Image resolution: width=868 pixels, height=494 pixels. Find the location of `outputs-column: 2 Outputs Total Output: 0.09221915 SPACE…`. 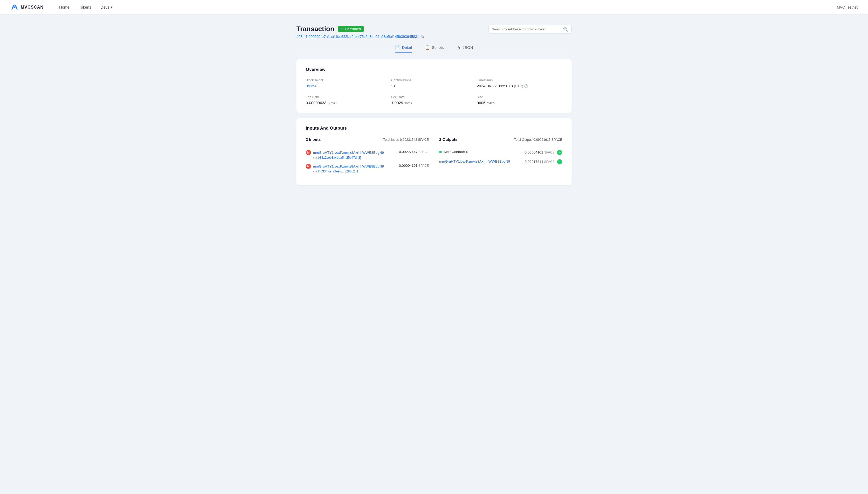

outputs-column: 2 Outputs Total Output: 0.09221915 SPACE… is located at coordinates (500, 157).